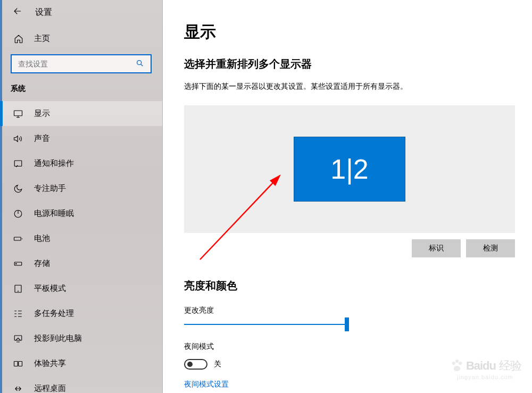  I want to click on storage-icon, so click(18, 264).